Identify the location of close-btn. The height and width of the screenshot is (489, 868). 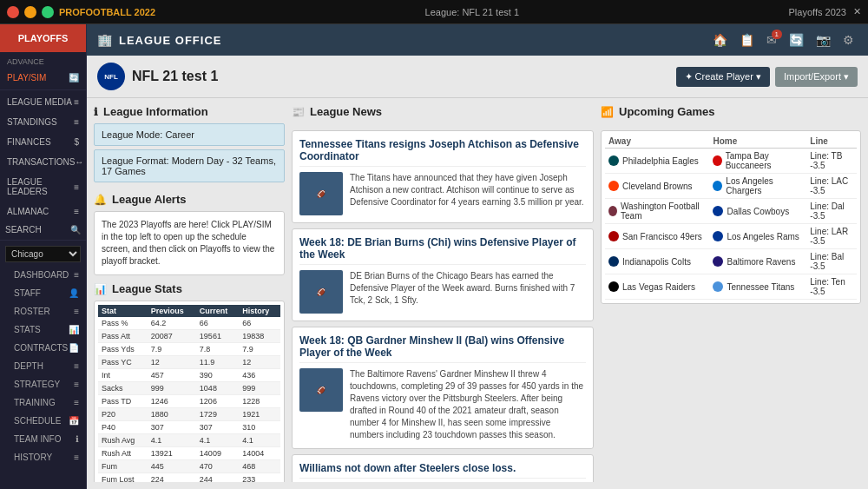
(13, 12).